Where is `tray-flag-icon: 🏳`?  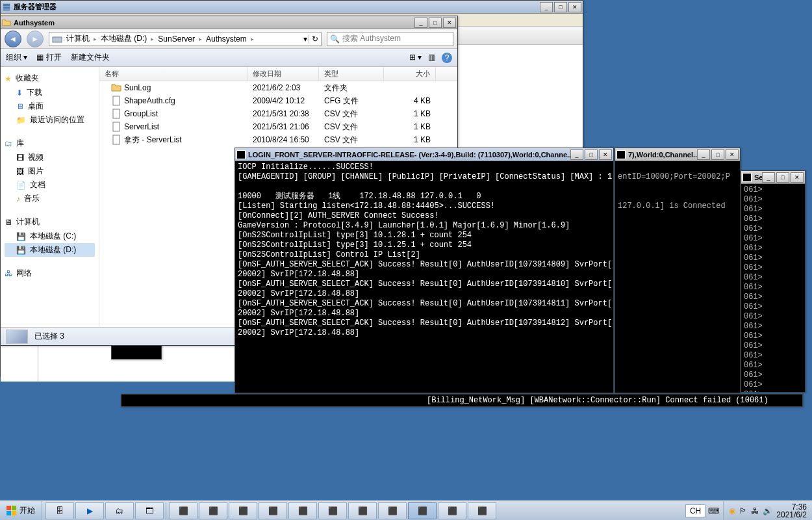 tray-flag-icon: 🏳 is located at coordinates (743, 511).